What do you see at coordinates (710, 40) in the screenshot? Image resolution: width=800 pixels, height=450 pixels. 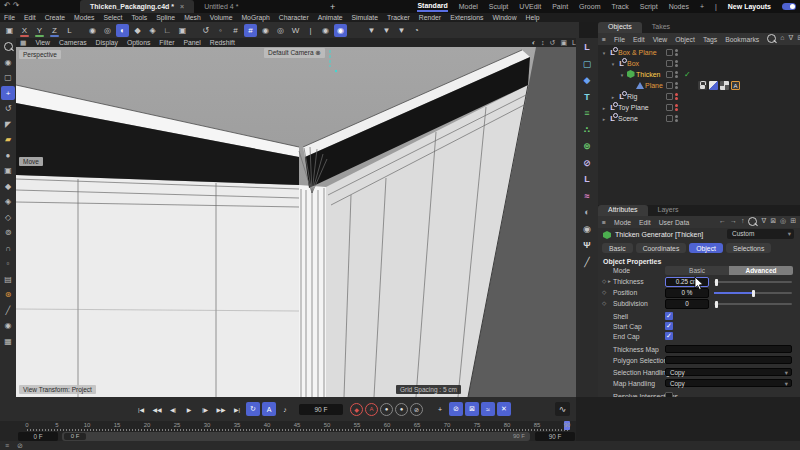 I see `menu-tags: Tags` at bounding box center [710, 40].